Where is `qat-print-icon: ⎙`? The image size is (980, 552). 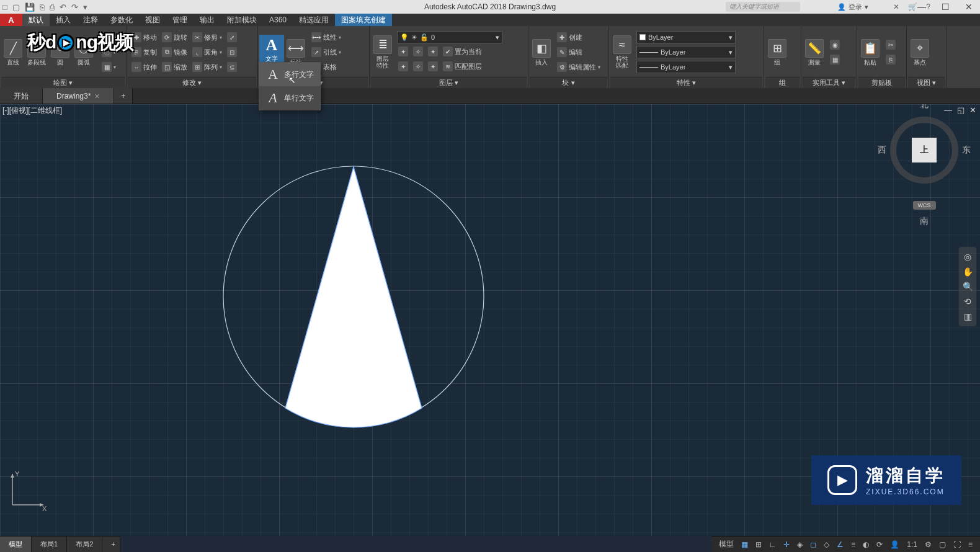
qat-print-icon: ⎙ is located at coordinates (52, 7).